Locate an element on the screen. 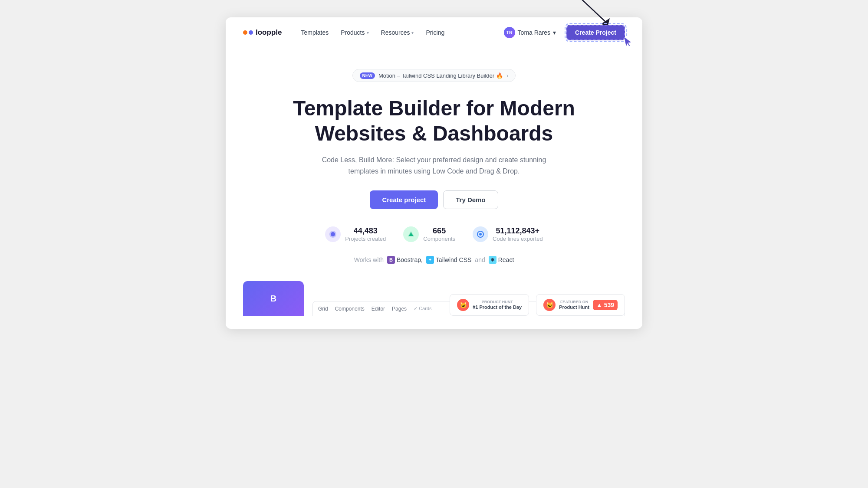 This screenshot has width=868, height=488. create-project-button: Create Project is located at coordinates (595, 33).